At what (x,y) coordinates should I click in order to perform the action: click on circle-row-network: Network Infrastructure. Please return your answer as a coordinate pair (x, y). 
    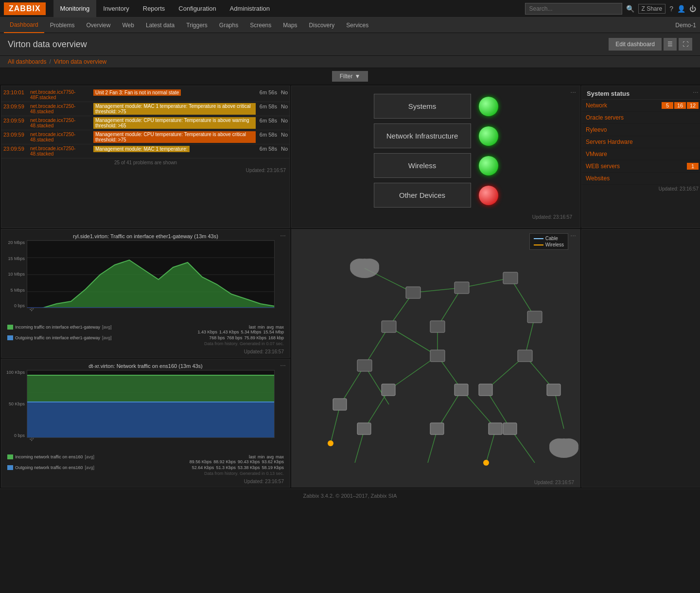
    Looking at the image, I should click on (436, 136).